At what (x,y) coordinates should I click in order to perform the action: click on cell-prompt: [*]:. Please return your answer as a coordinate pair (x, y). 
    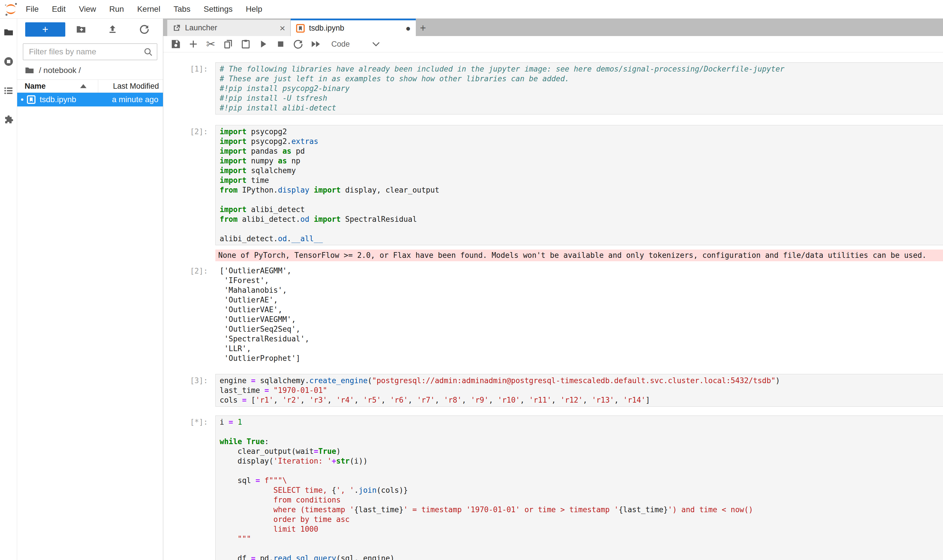
    Looking at the image, I should click on (189, 488).